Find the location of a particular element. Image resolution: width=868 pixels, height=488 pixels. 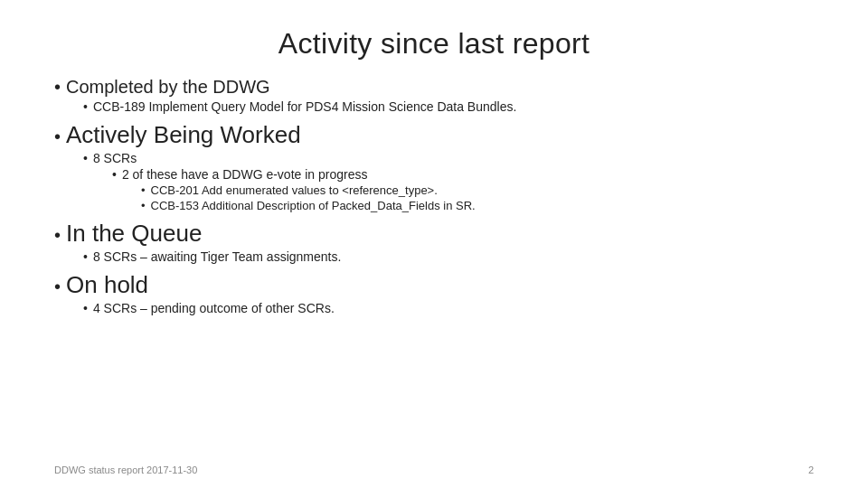

bullet-l1-actively: • Actively Being Worked is located at coordinates (434, 136).